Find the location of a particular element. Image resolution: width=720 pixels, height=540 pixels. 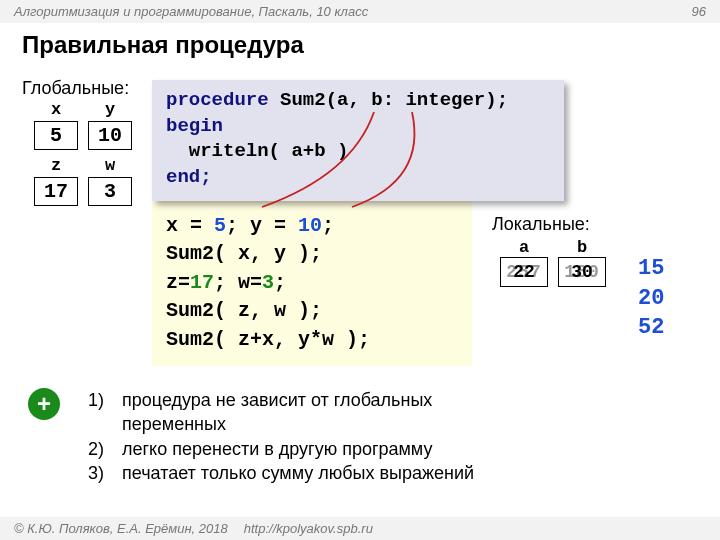

advantages-list: 1)процедура не зависит от глобальных пер… is located at coordinates (274, 436).